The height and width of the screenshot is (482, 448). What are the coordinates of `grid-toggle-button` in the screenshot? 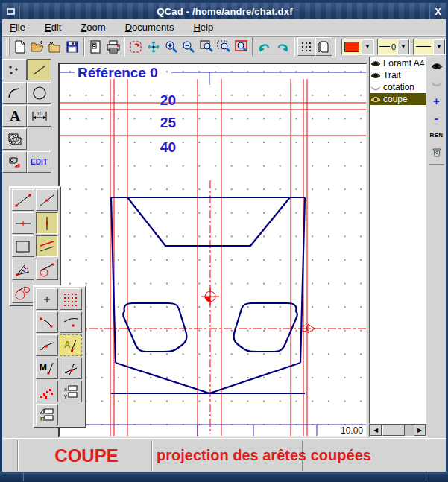 It's located at (306, 46).